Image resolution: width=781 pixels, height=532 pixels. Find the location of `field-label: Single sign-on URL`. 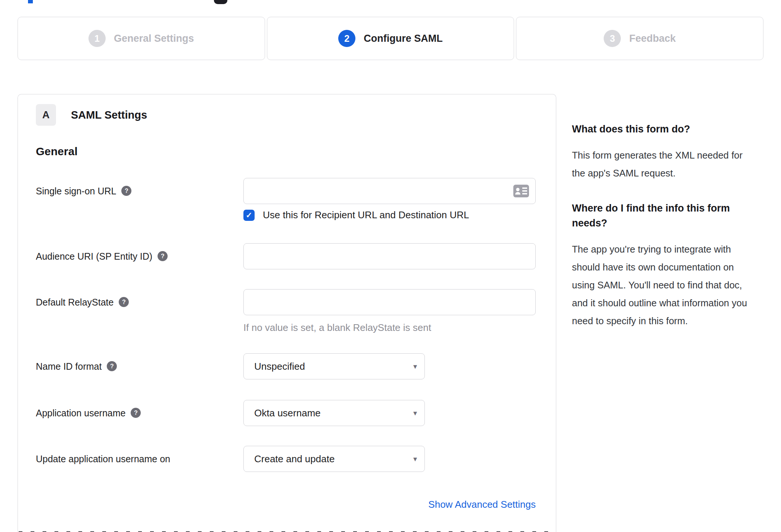

field-label: Single sign-on URL is located at coordinates (76, 191).